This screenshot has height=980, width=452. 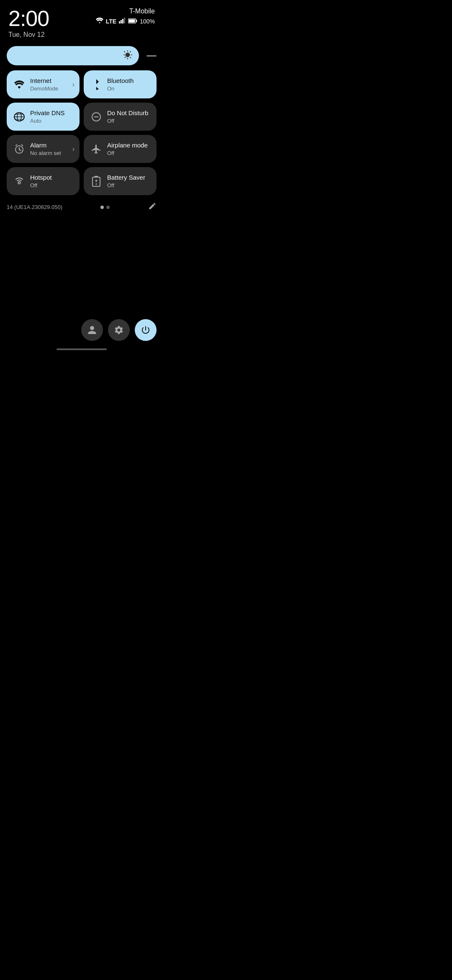 What do you see at coordinates (19, 181) in the screenshot?
I see `hotspot-icon` at bounding box center [19, 181].